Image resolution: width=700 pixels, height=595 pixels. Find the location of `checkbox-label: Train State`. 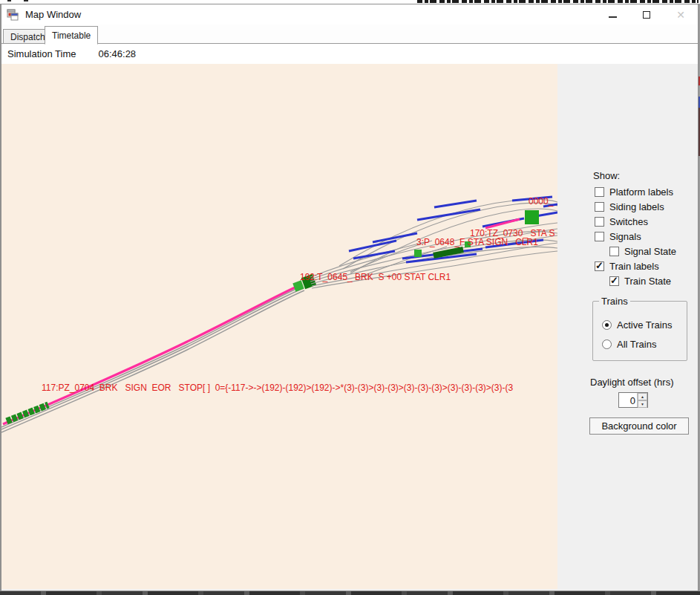

checkbox-label: Train State is located at coordinates (647, 281).